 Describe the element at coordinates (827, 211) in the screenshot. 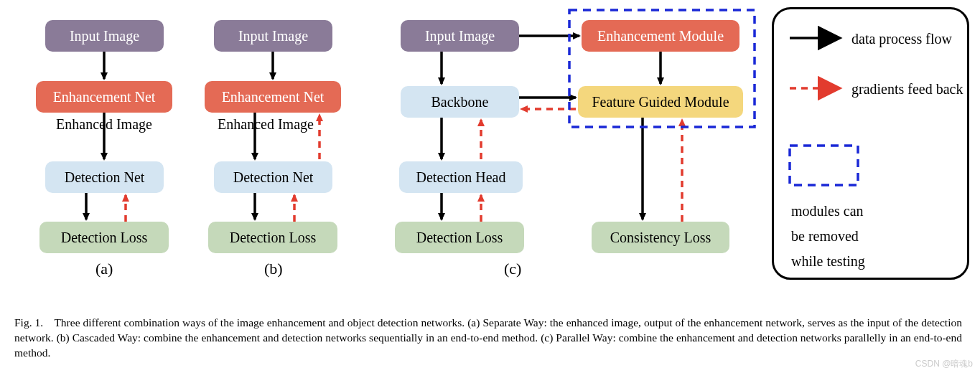

I see `legend-remove-1: modules can` at that location.